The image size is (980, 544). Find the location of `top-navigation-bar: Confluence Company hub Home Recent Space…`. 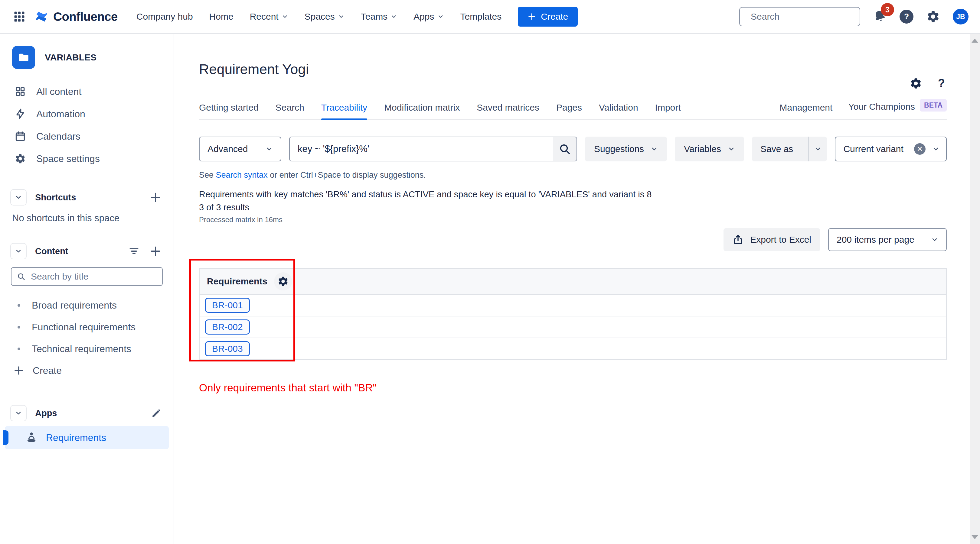

top-navigation-bar: Confluence Company hub Home Recent Space… is located at coordinates (490, 17).